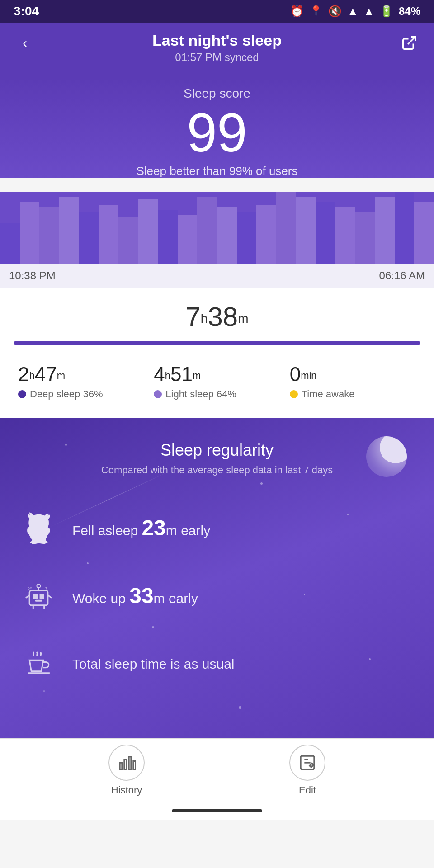 This screenshot has height=868, width=434. Describe the element at coordinates (307, 770) in the screenshot. I see `nav-edit: Edit` at that location.